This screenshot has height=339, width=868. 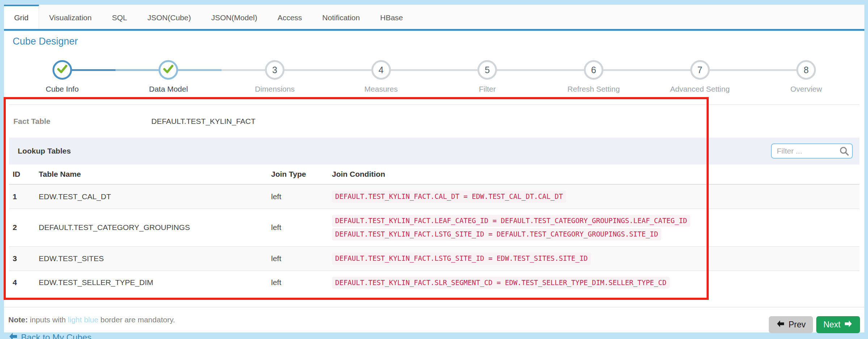 What do you see at coordinates (700, 77) in the screenshot?
I see `wizard-step-advanced-setting: 7Advanced Setting` at bounding box center [700, 77].